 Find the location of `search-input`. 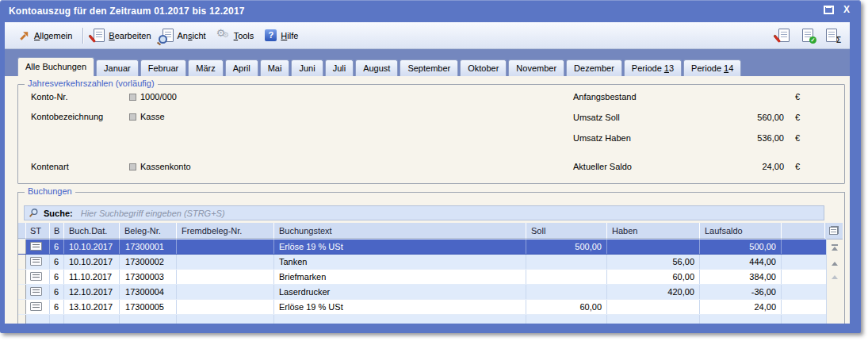

search-input is located at coordinates (449, 213).